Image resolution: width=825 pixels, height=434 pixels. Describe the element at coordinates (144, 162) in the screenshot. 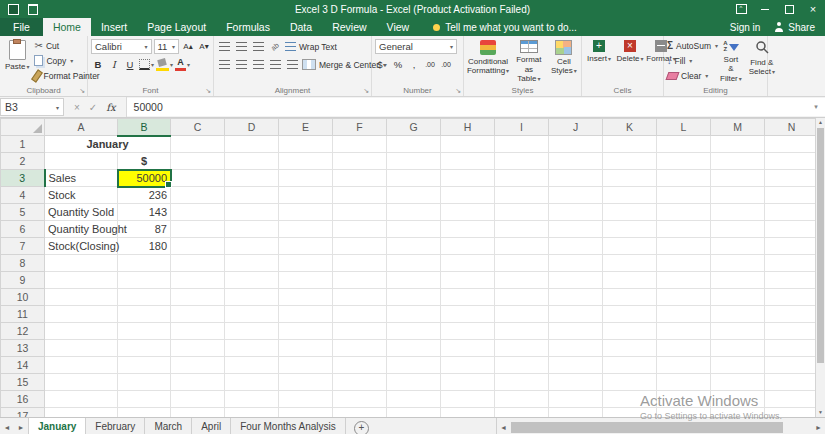

I see `cell-B2: $` at that location.